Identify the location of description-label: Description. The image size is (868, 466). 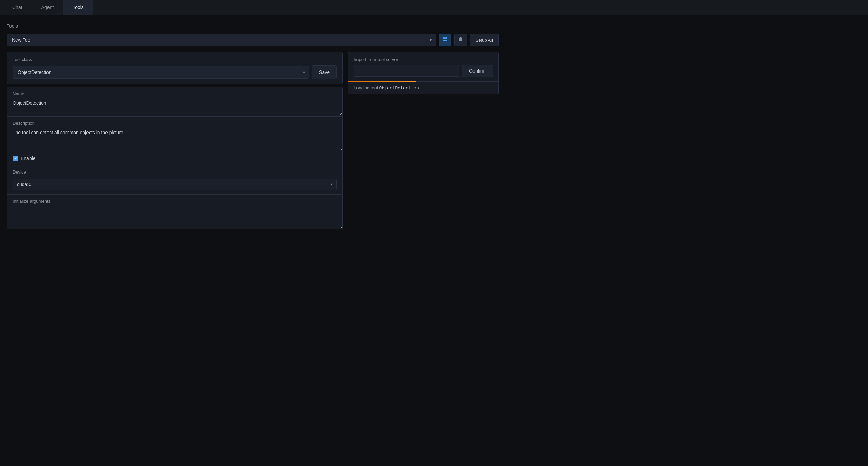
(175, 122).